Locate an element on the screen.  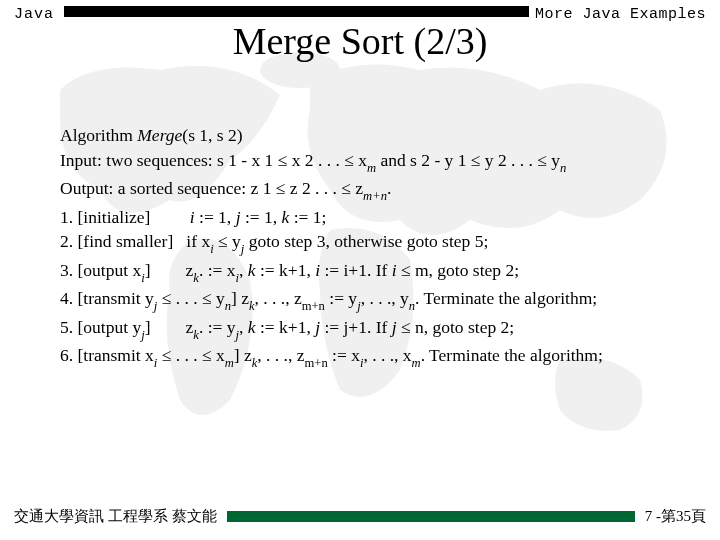
header-divider-bar is located at coordinates (296, 12).